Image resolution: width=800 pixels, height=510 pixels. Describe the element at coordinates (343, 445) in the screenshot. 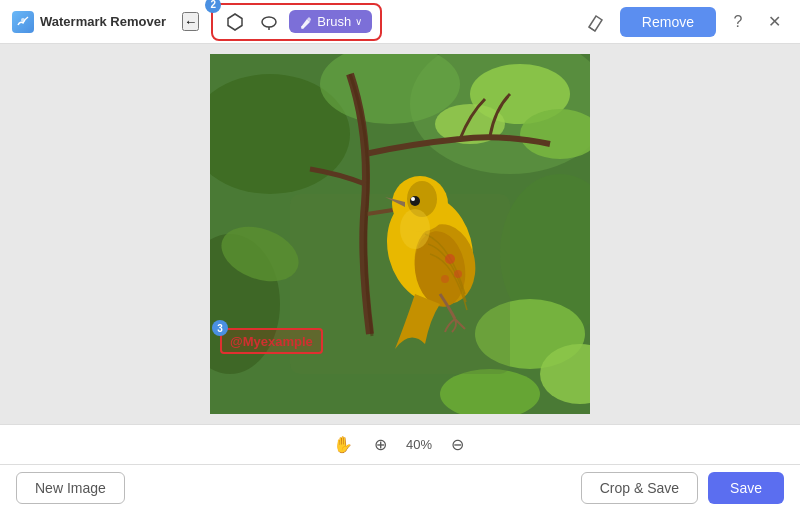

I see `hand-tool-button: ✋` at that location.